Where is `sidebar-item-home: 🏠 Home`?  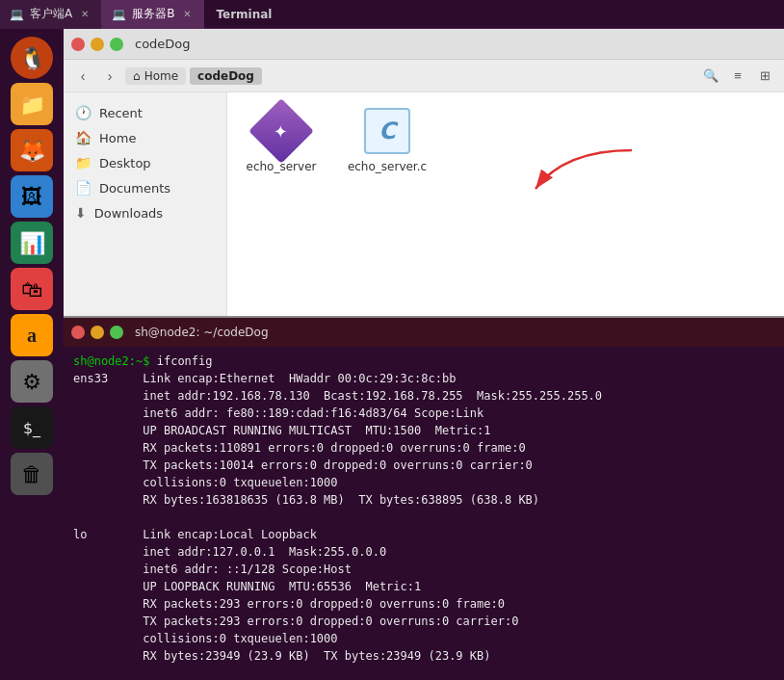 sidebar-item-home: 🏠 Home is located at coordinates (144, 138).